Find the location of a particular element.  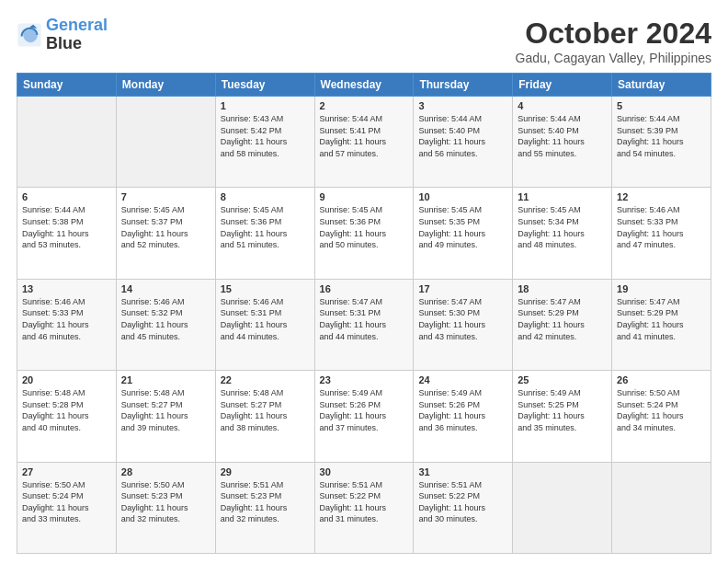

day-info: Sunrise: 5:43 AM Sunset: 5:42 PM Dayligh… is located at coordinates (265, 136).